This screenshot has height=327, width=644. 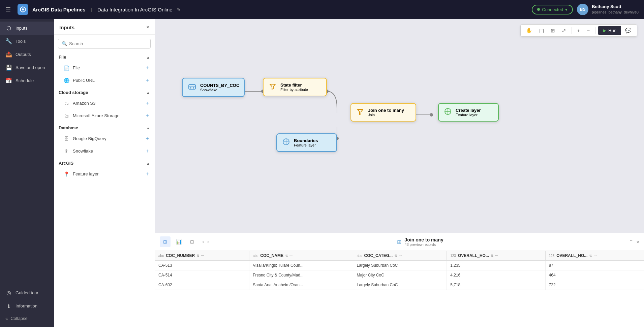 What do you see at coordinates (66, 174) in the screenshot?
I see `feature-layer-icon: 📍` at bounding box center [66, 174].